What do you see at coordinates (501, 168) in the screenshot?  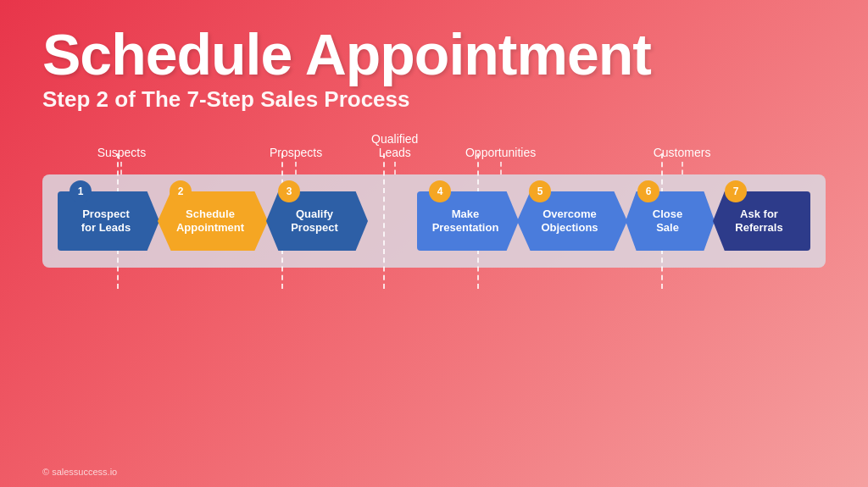 I see `opportunities-line-top` at bounding box center [501, 168].